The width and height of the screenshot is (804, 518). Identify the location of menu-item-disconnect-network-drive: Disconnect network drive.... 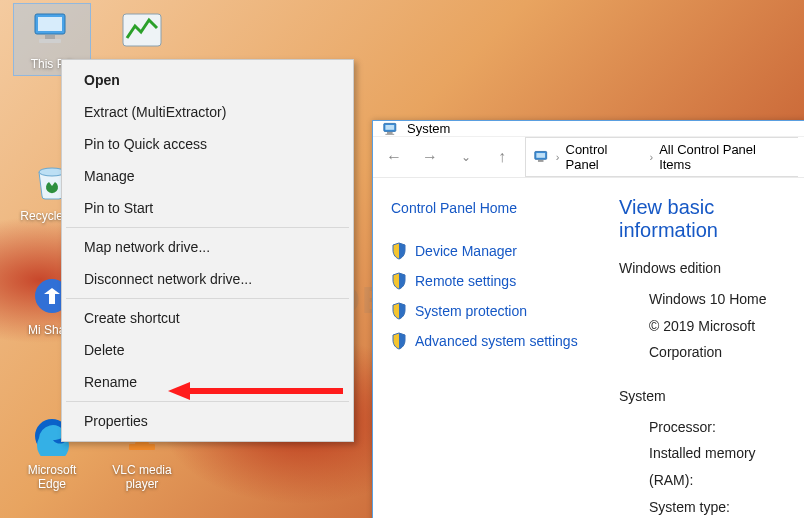
(208, 279).